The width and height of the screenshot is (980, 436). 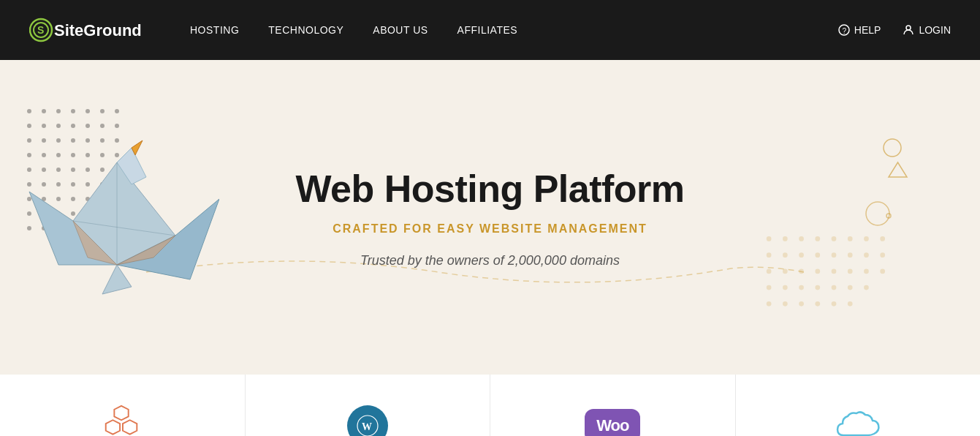 What do you see at coordinates (98, 31) in the screenshot?
I see `svg-text: SiteGround` at bounding box center [98, 31].